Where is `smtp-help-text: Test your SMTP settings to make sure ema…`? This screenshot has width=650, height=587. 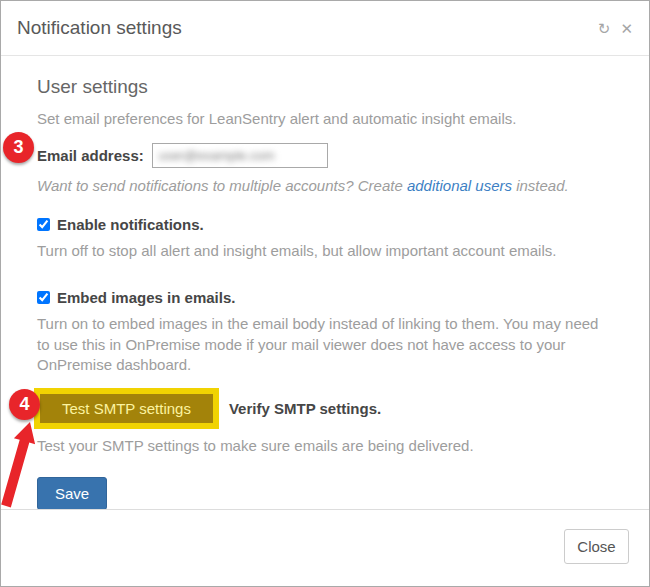
smtp-help-text: Test your SMTP settings to make sure ema… is located at coordinates (325, 446).